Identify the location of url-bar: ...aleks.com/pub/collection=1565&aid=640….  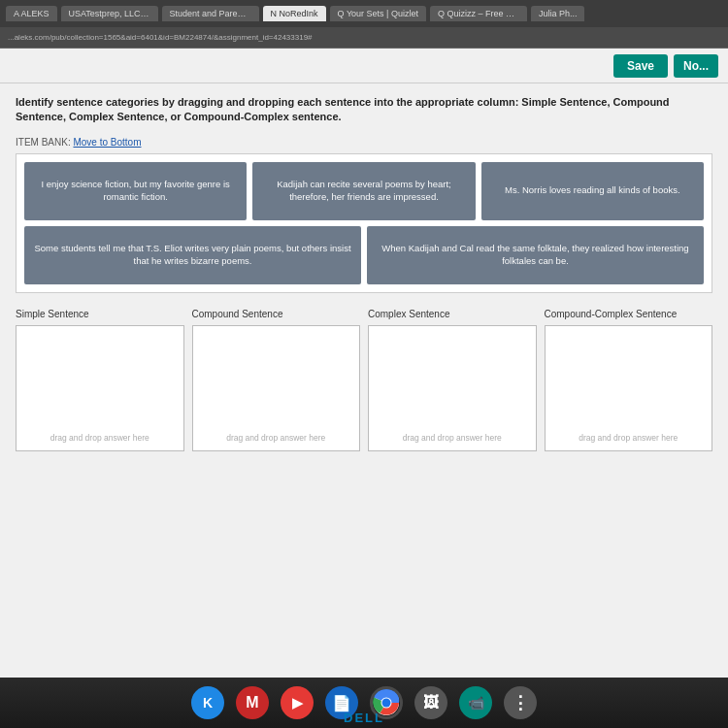
(364, 38).